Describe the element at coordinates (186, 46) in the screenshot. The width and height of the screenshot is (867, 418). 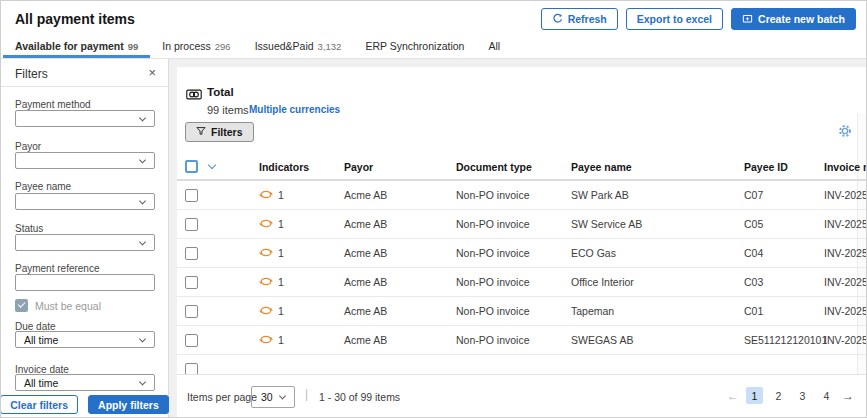
I see `tab-label: In process` at that location.